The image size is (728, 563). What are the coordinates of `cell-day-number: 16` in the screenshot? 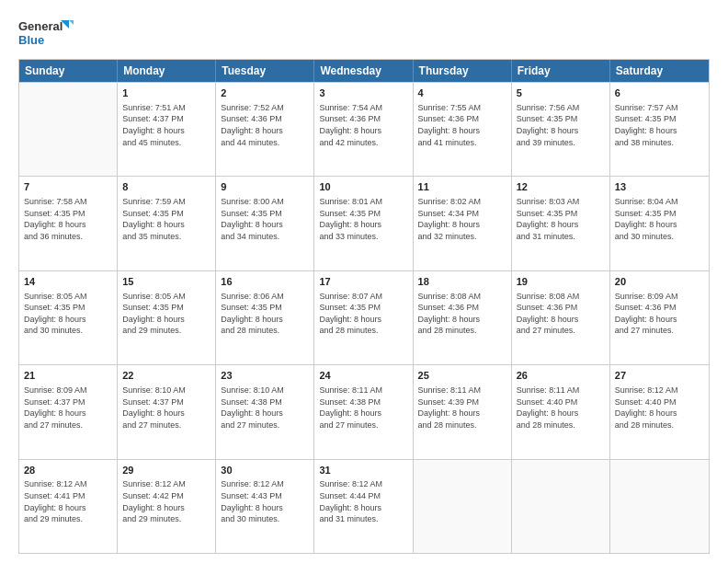 It's located at (265, 282).